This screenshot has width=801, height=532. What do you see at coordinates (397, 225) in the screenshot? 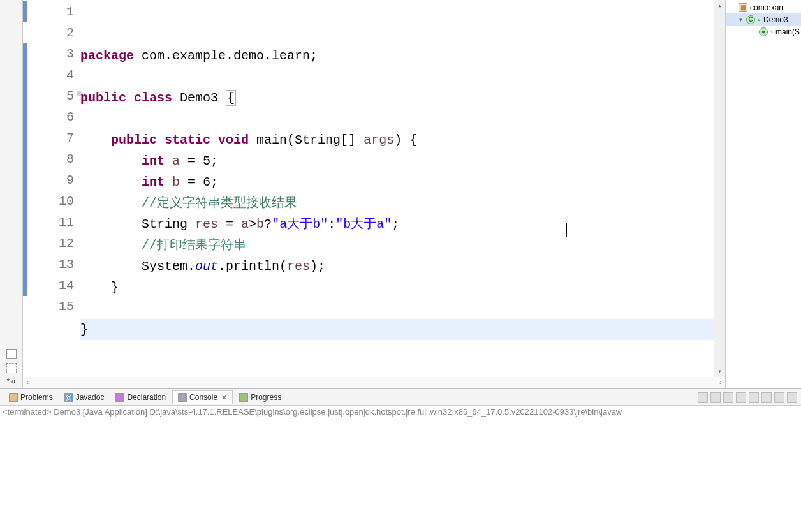
I see `code-line: String res = a>b?"a大于b":"b大于a";` at bounding box center [397, 225].